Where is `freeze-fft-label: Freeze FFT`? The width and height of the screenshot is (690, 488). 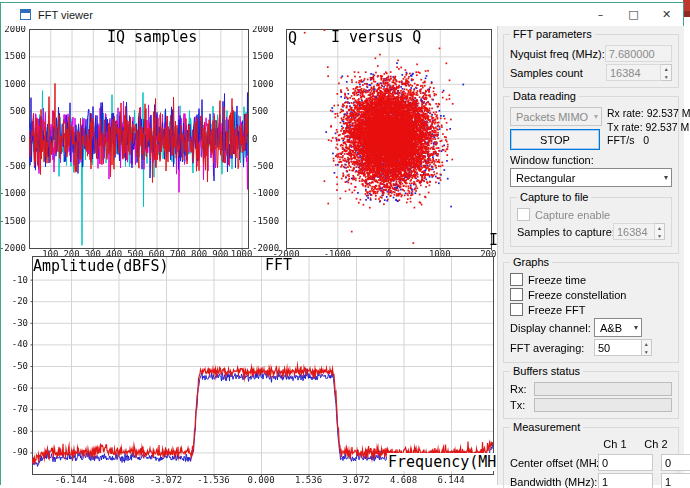 freeze-fft-label: Freeze FFT is located at coordinates (556, 310).